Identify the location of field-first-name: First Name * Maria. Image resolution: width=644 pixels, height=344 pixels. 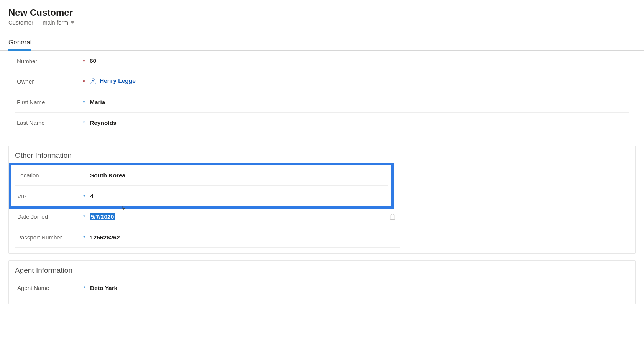
(322, 102).